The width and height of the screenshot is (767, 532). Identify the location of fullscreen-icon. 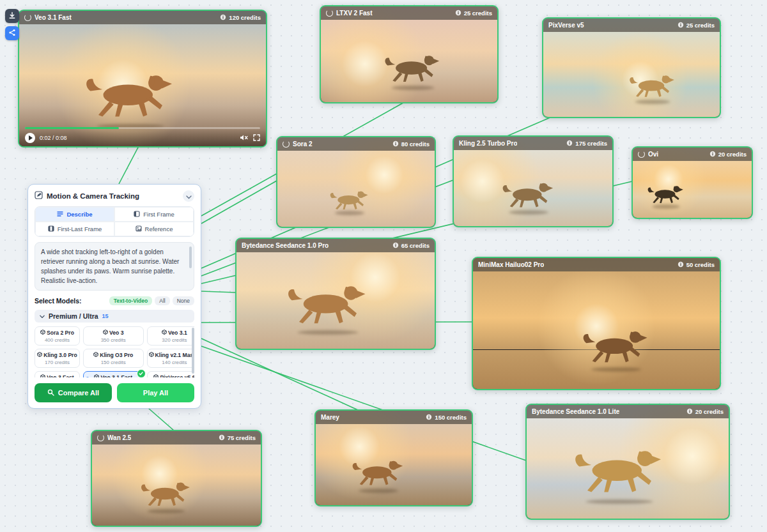
(257, 138).